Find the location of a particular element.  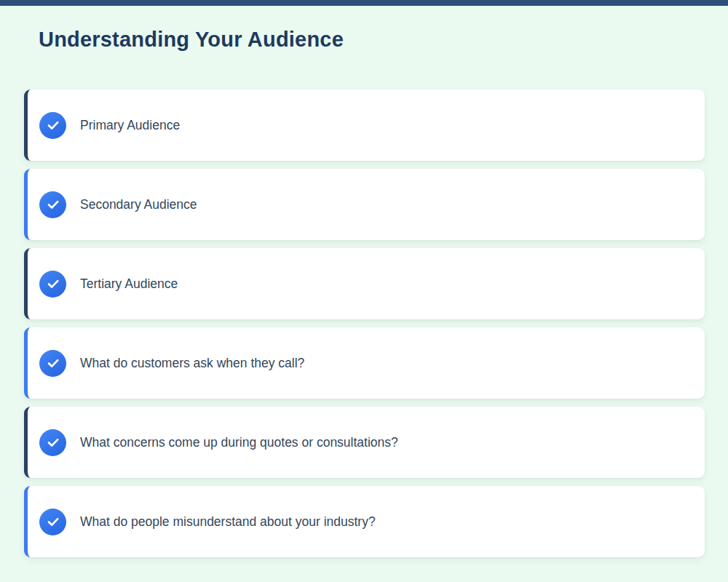

page-title: Understanding Your Audience is located at coordinates (383, 39).